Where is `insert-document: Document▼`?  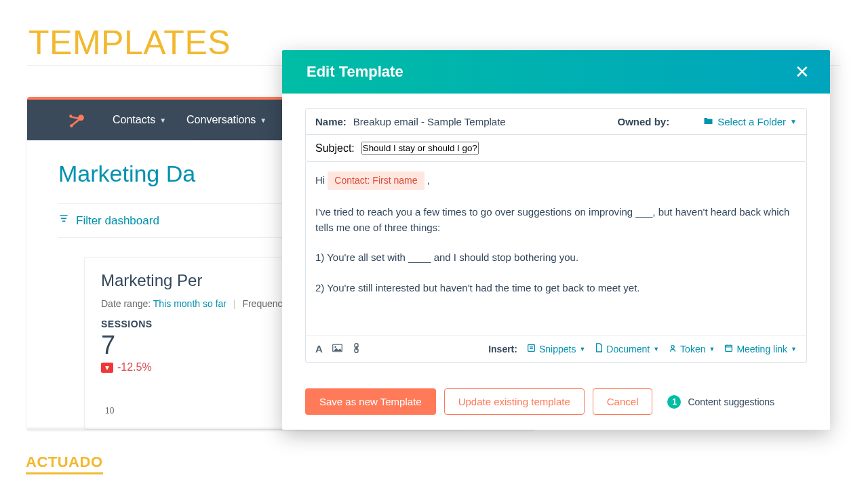 insert-document: Document▼ is located at coordinates (627, 348).